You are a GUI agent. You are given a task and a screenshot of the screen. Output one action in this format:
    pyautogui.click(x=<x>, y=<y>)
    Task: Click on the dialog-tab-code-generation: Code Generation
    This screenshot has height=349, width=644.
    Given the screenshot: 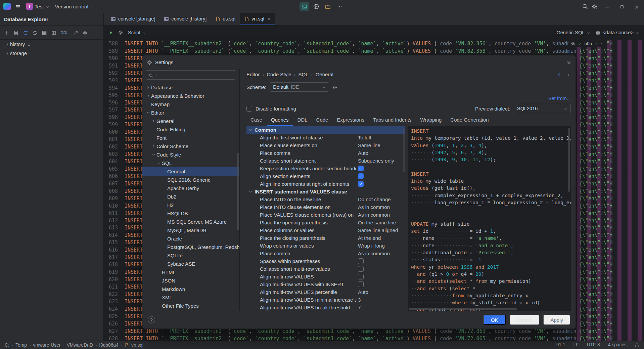 What is the action you would take?
    pyautogui.click(x=469, y=120)
    